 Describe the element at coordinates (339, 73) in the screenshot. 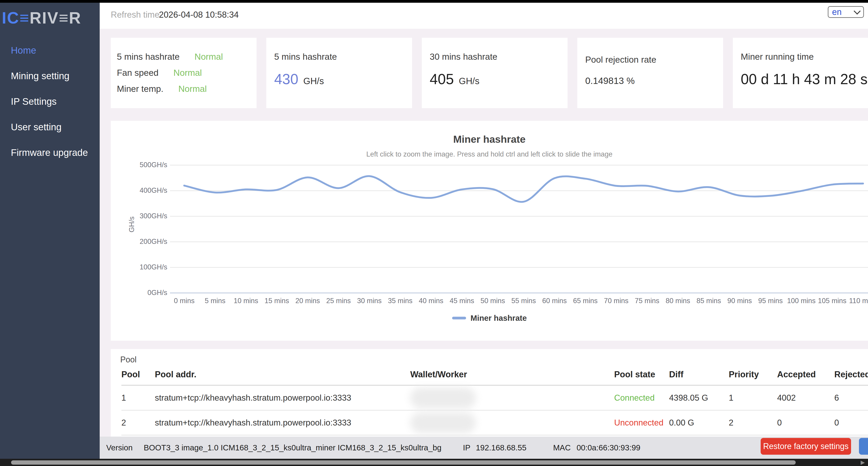

I see `card-5min-hashrate: 5 mins hashrate 430 GH/s` at that location.